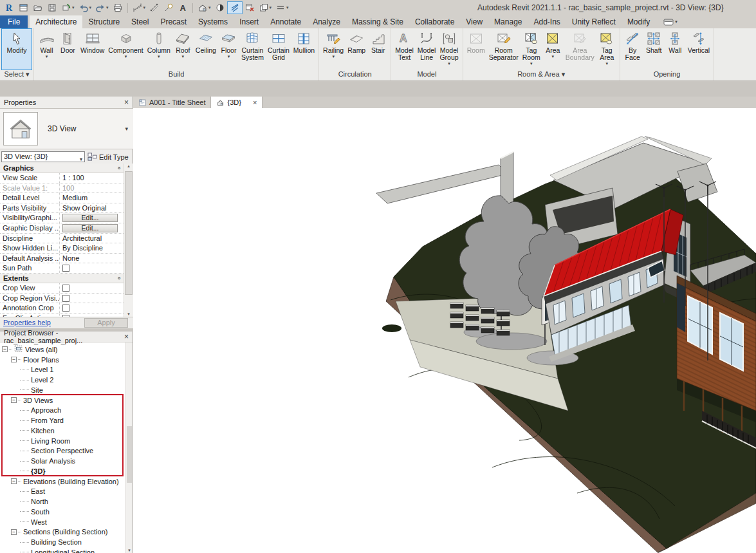 Image resolution: width=756 pixels, height=553 pixels. What do you see at coordinates (17, 75) in the screenshot?
I see `panel-label-select: Select ▾` at bounding box center [17, 75].